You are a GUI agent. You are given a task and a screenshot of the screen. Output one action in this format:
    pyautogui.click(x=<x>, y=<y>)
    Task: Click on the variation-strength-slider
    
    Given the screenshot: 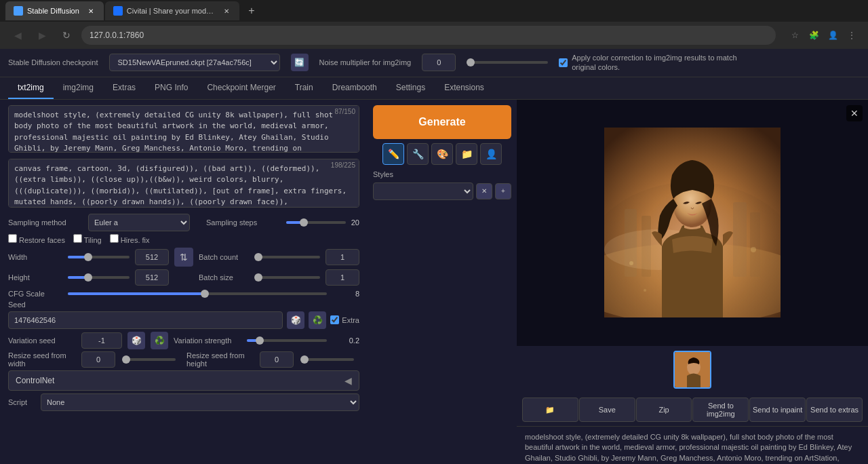 What is the action you would take?
    pyautogui.click(x=287, y=341)
    